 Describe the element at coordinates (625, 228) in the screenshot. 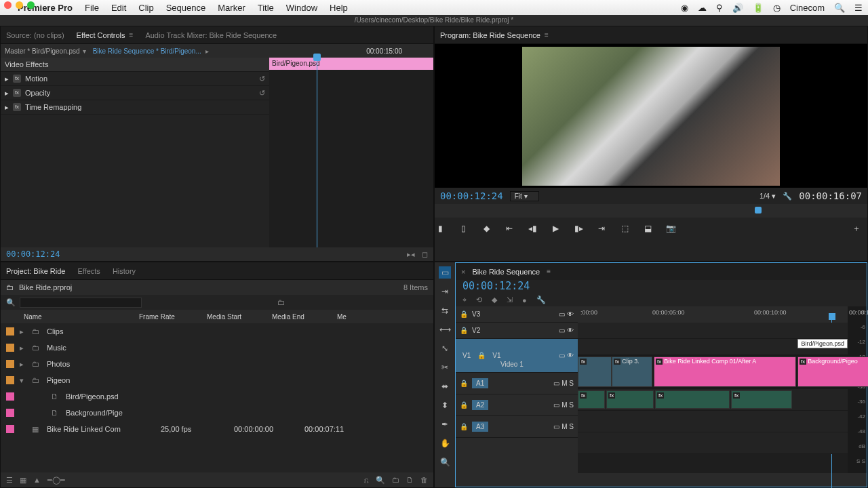

I see `lift-icon: ⬚` at that location.